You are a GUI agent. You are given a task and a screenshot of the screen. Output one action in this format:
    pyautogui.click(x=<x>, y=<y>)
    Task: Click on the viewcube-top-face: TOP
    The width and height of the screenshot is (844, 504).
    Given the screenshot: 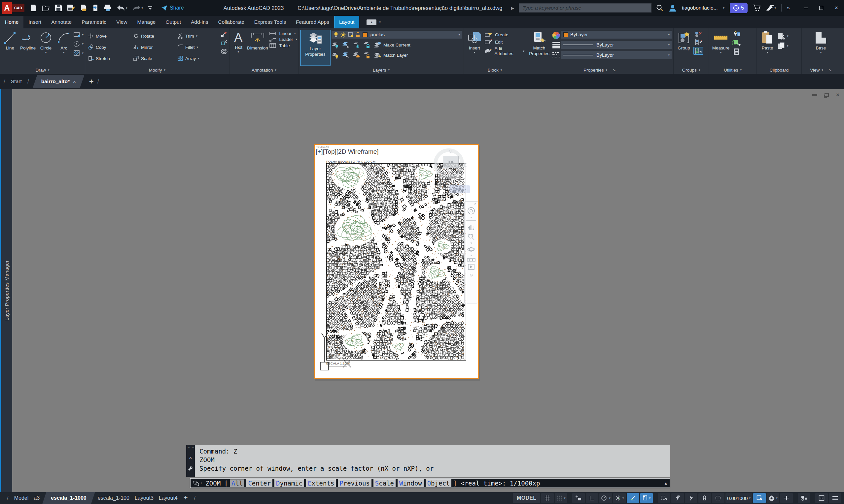 What is the action you would take?
    pyautogui.click(x=451, y=162)
    